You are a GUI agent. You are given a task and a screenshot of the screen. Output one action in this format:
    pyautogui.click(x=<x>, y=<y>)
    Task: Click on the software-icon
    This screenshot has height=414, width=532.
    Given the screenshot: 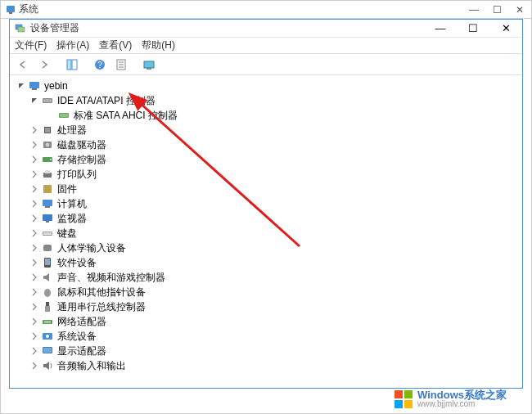 What is the action you would take?
    pyautogui.click(x=47, y=263)
    